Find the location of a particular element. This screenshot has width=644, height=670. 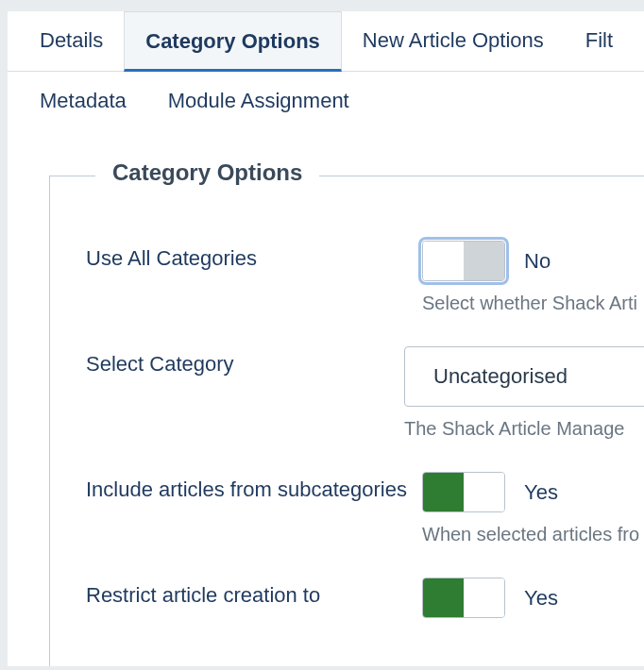

control-select-category: Uncategorised The Shack Article Manage is located at coordinates (524, 393).